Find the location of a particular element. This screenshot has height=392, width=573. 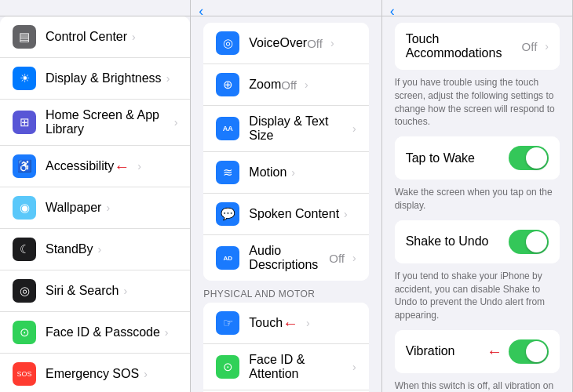

emergency-sos-icon: SOS is located at coordinates (24, 374).